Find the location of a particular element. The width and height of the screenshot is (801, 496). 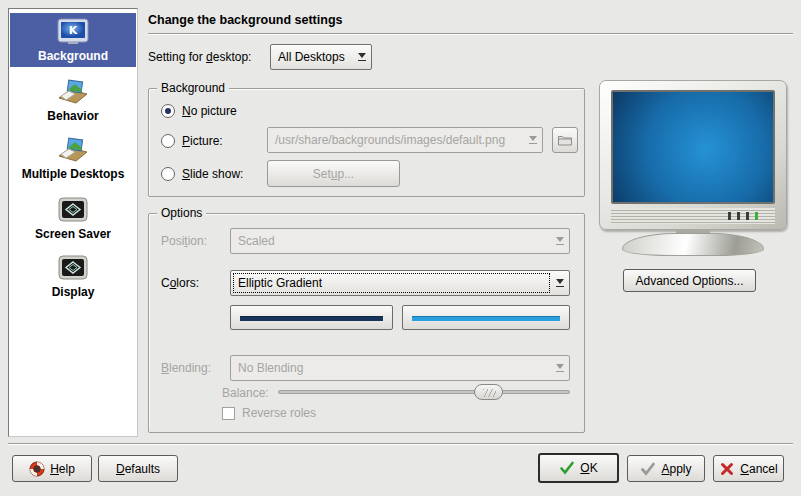

sidebar-item-display: Display is located at coordinates (73, 276).